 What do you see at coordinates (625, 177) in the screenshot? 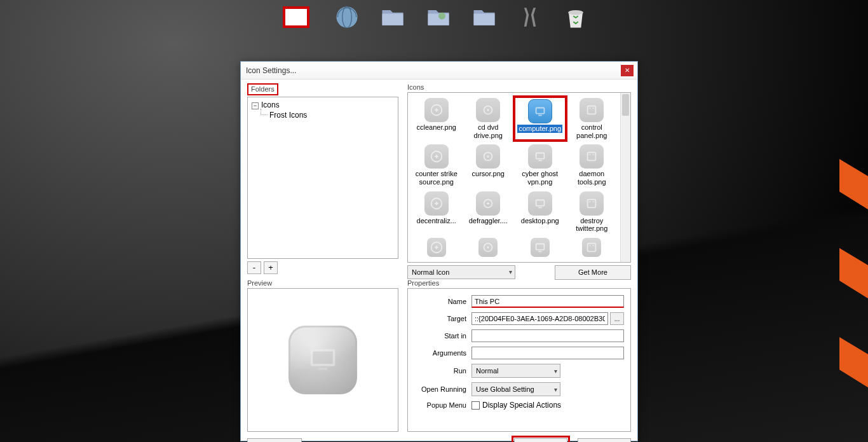
I see `icons-scrollbar` at bounding box center [625, 177].